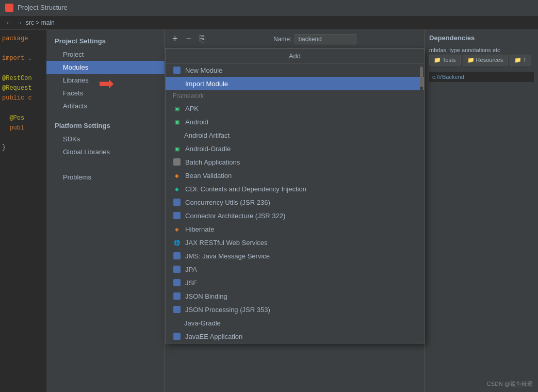  What do you see at coordinates (23, 119) in the screenshot?
I see `code-line: @Pos` at bounding box center [23, 119].